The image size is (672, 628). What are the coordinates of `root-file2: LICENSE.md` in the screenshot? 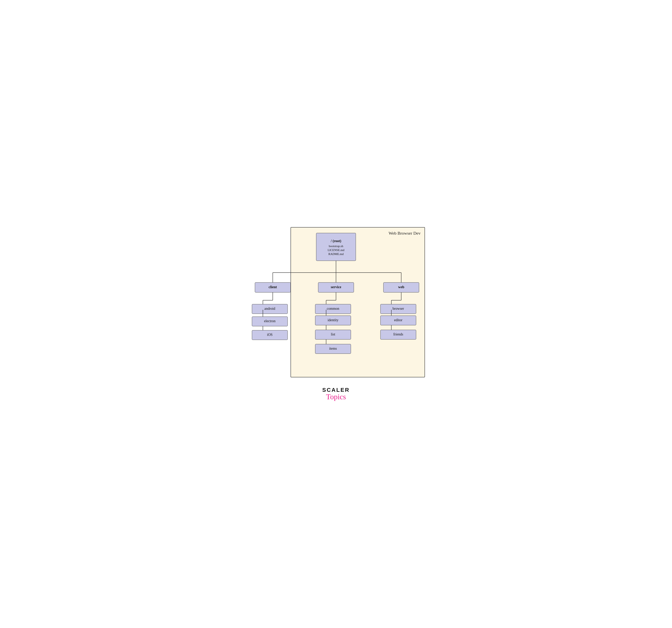 It's located at (336, 250).